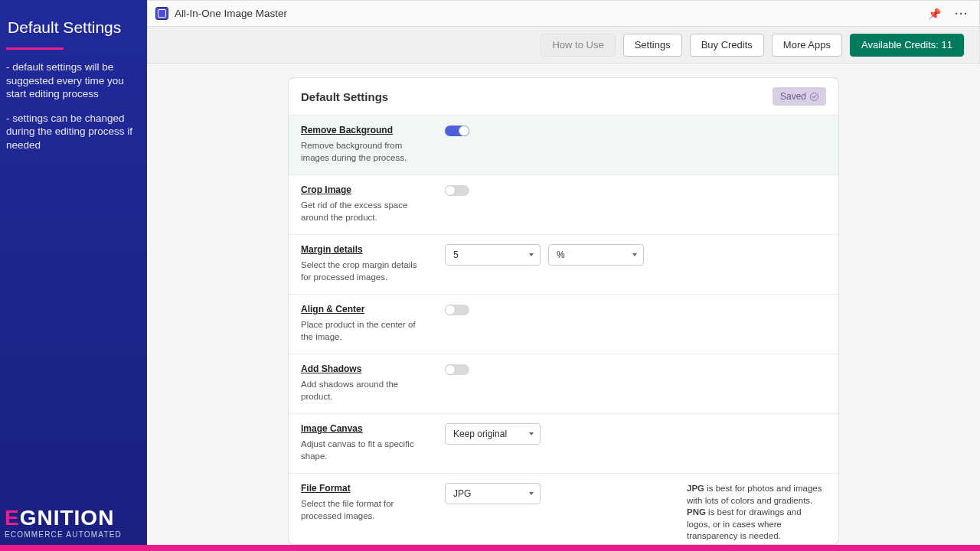  Describe the element at coordinates (577, 45) in the screenshot. I see `how-to-use-button: How to Use` at that location.